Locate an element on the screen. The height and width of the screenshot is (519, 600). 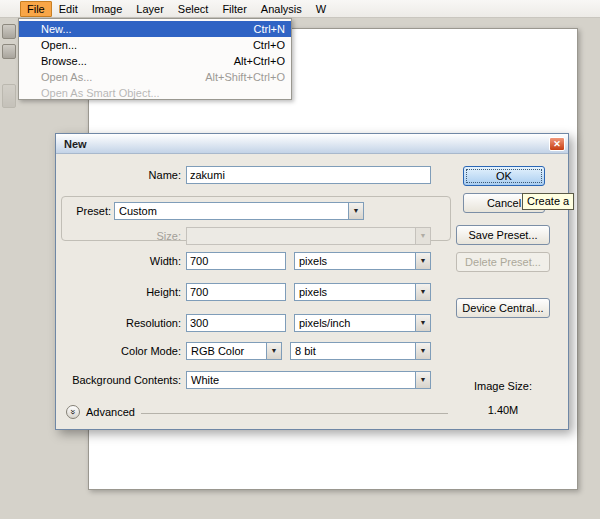
menu-filter: Filter is located at coordinates (234, 9).